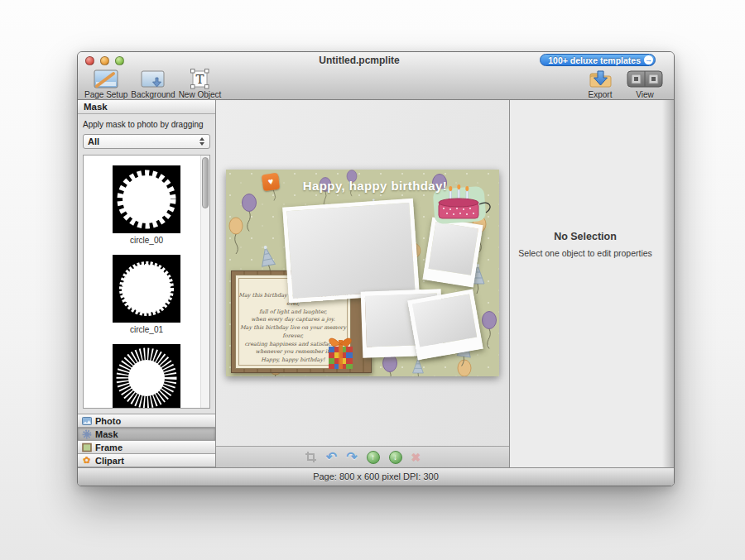 The width and height of the screenshot is (745, 560). Describe the element at coordinates (147, 440) in the screenshot. I see `sidebar-tabs: Photo Mask` at that location.